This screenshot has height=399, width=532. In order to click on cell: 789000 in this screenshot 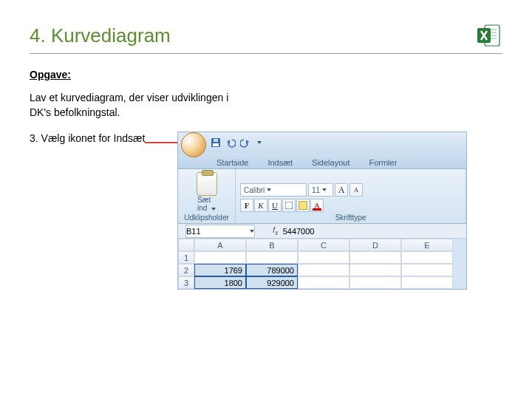, I will do `click(272, 270)`.